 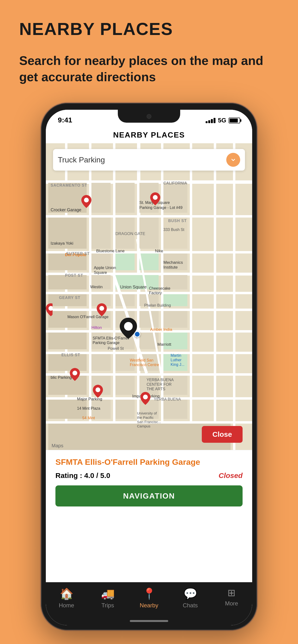 I want to click on nav-item-more: ⊞ More, so click(x=232, y=597).